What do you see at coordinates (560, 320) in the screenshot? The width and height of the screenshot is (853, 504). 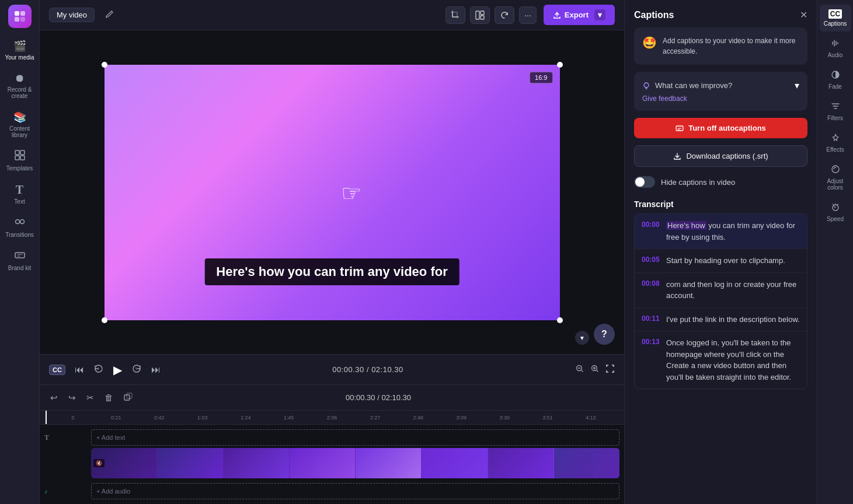 I see `corner-handle-br` at bounding box center [560, 320].